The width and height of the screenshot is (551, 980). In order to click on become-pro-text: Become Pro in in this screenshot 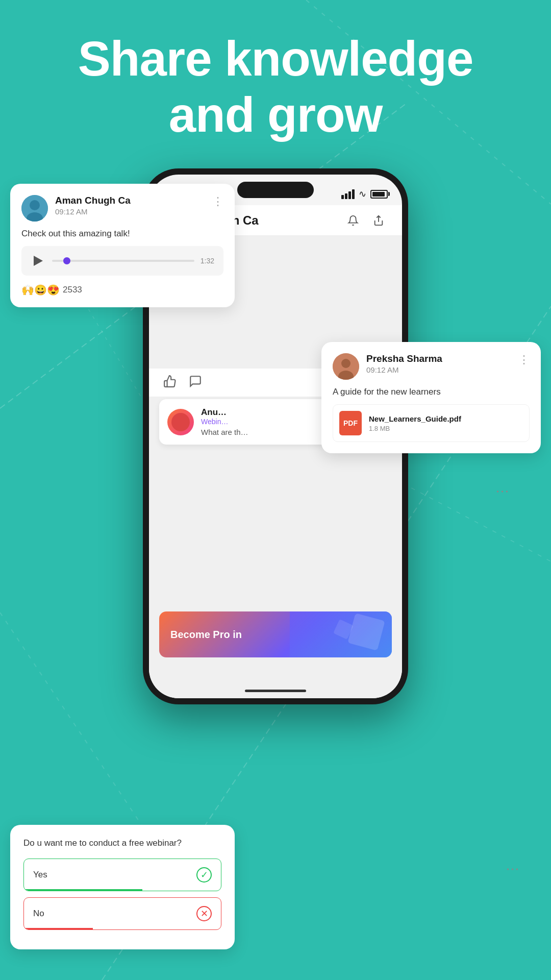, I will do `click(206, 635)`.